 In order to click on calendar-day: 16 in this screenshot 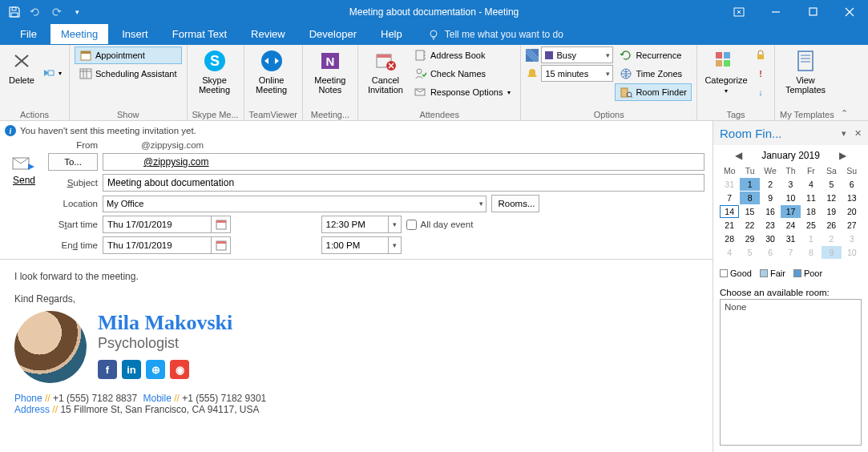, I will do `click(770, 212)`.